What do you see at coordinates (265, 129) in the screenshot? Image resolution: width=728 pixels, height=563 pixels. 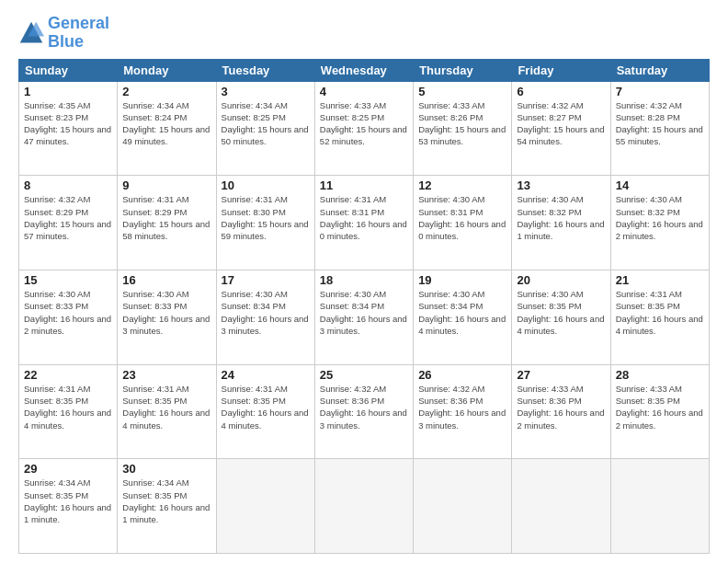 I see `calendar-day-cell: 3Sunrise: 4:34 AMSunset: 8:25 PMDaylight…` at bounding box center [265, 129].